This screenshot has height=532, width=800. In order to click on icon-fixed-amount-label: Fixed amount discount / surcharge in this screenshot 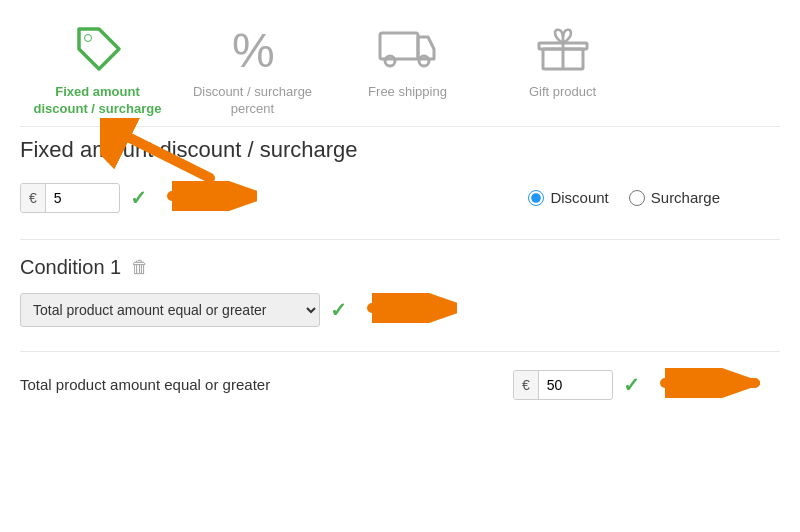, I will do `click(98, 101)`.